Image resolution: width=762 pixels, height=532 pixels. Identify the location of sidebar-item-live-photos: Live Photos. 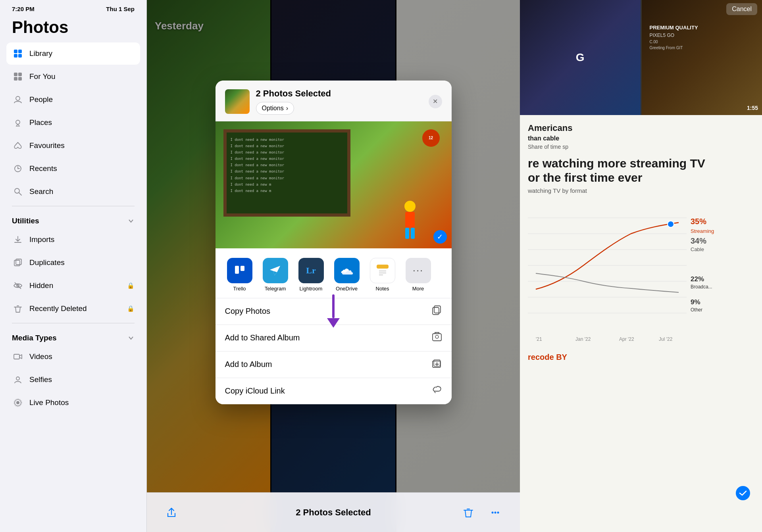
(73, 403).